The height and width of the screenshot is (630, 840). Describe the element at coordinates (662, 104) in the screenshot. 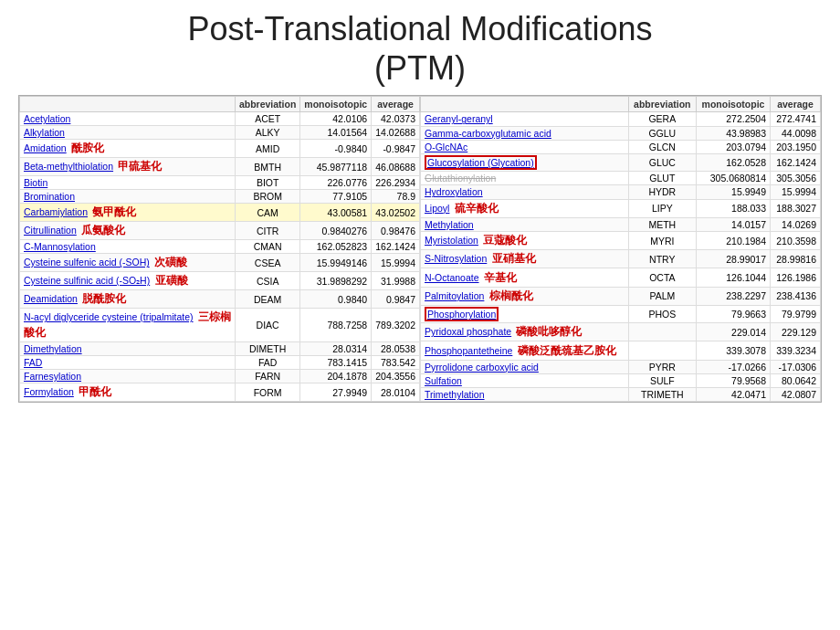

I see `col-header-abbr-right: abbreviation` at that location.